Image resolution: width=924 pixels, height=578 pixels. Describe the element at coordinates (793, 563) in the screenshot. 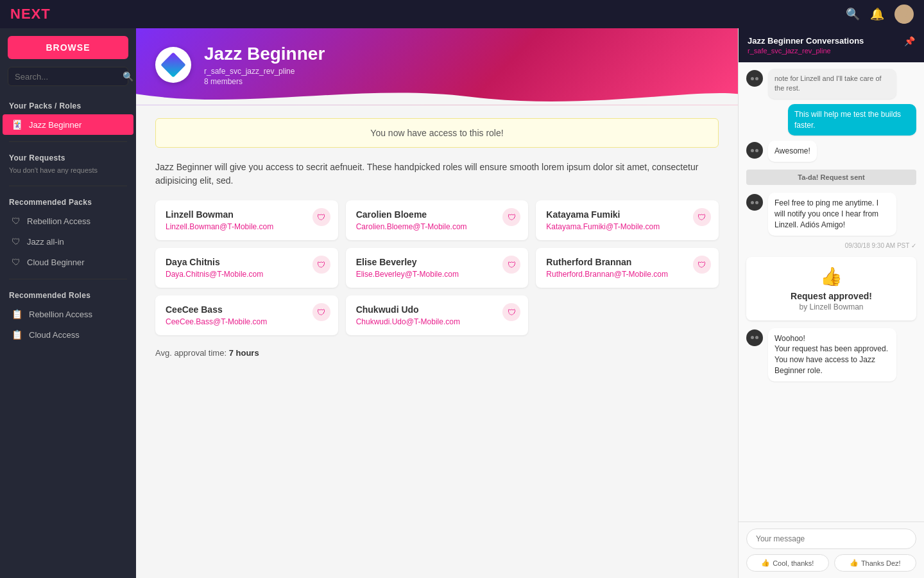

I see `quick-btn-cool-label: Cool, thanks!` at that location.